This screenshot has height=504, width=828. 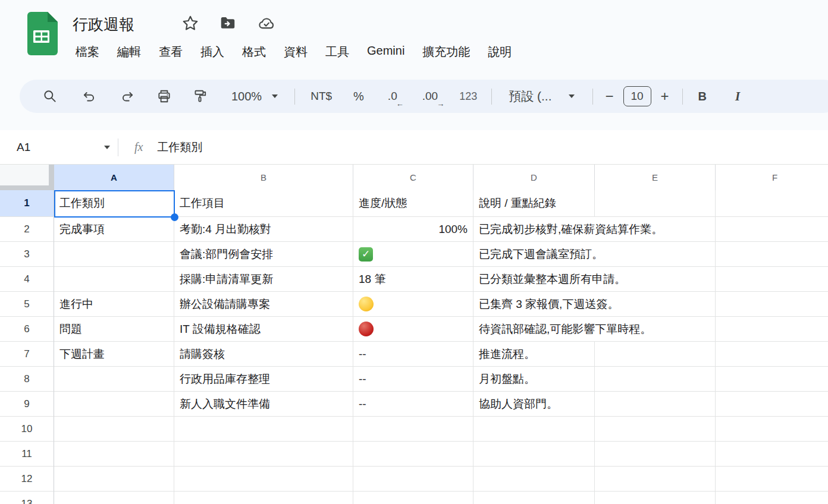 What do you see at coordinates (656, 479) in the screenshot?
I see `cell-E12` at bounding box center [656, 479].